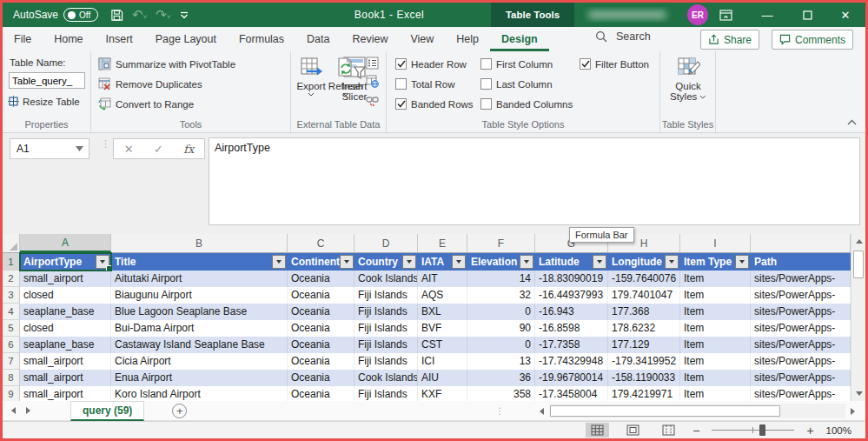  I want to click on resize-table-button: Resize Table, so click(43, 101).